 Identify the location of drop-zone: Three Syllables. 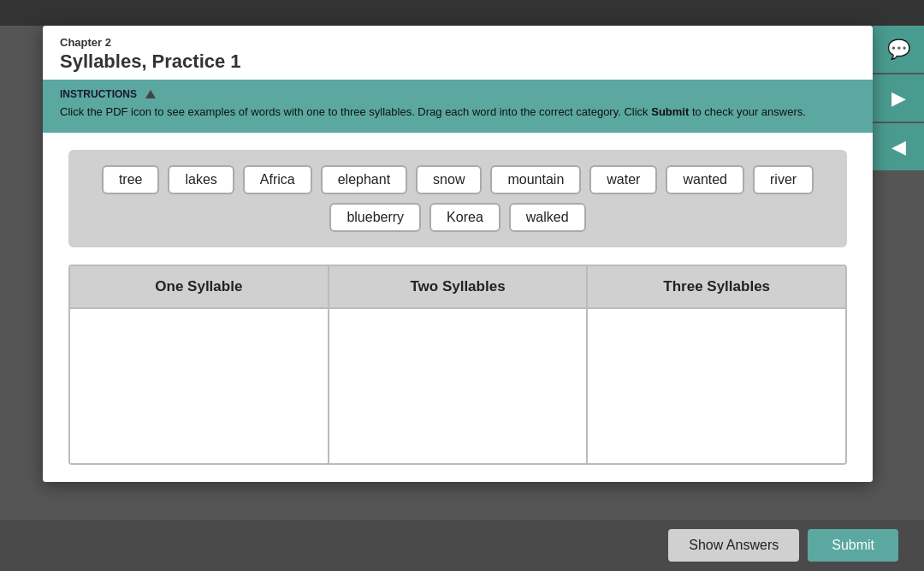
(717, 365).